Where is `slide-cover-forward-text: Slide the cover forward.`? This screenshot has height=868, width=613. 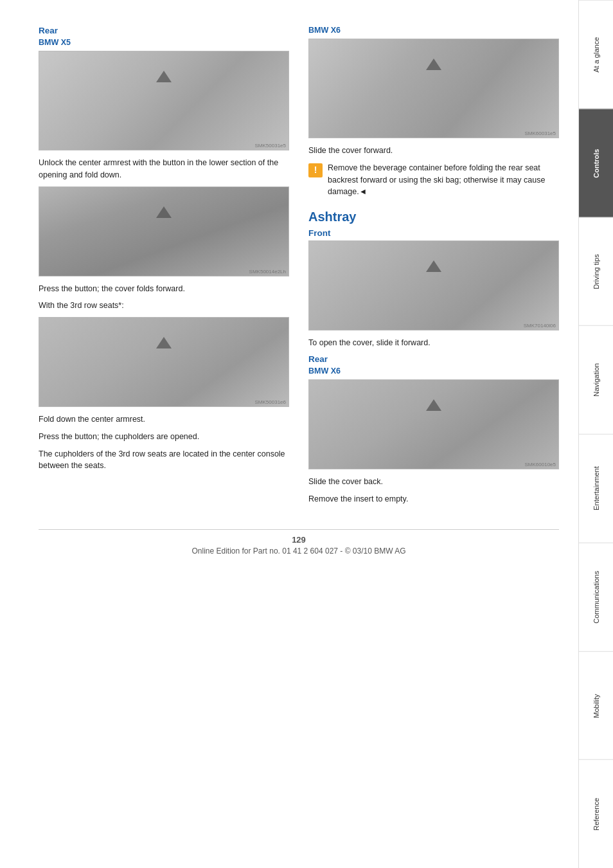 slide-cover-forward-text: Slide the cover forward. is located at coordinates (434, 150).